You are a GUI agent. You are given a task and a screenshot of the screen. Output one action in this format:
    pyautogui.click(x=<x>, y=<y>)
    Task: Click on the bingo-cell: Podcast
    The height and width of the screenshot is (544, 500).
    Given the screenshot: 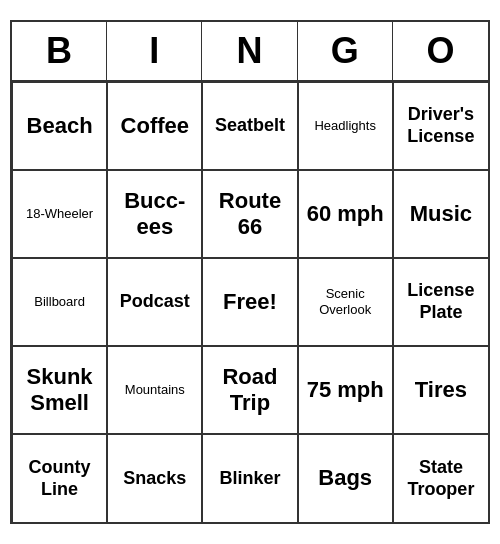 What is the action you would take?
    pyautogui.click(x=154, y=302)
    